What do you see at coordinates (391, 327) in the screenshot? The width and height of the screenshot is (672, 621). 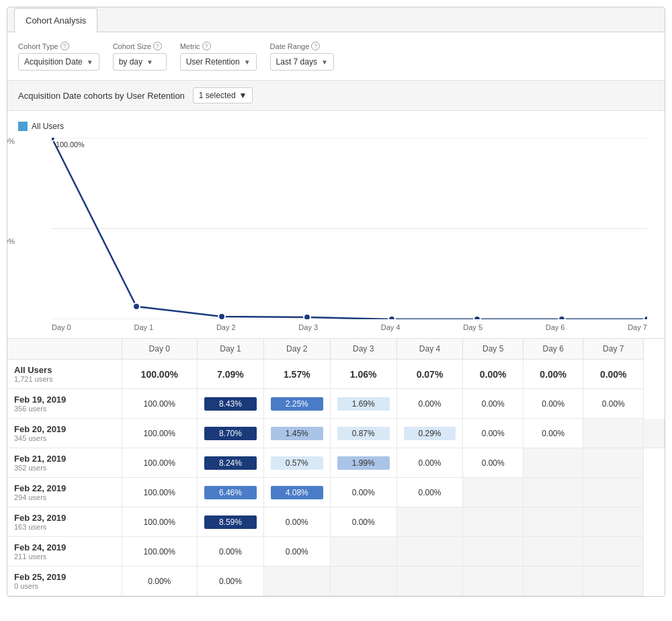 I see `x-label-day4: Day 4` at bounding box center [391, 327].